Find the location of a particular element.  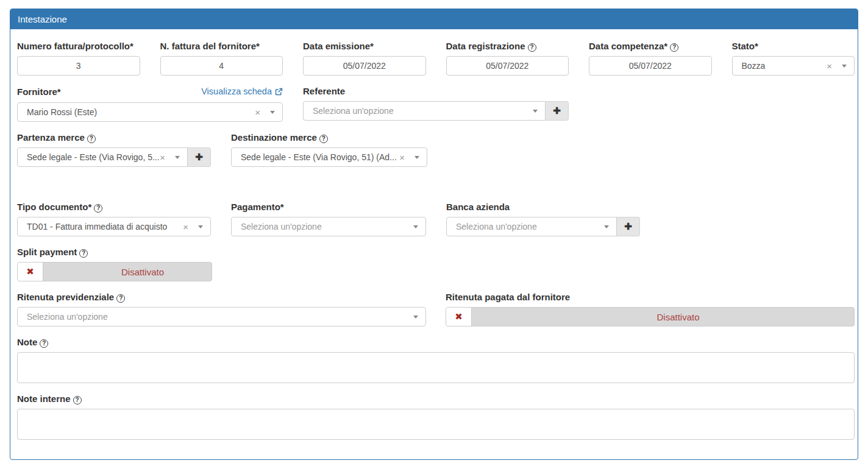

ritenuta-pagata-toggle: ✖ Disattivato is located at coordinates (650, 317).